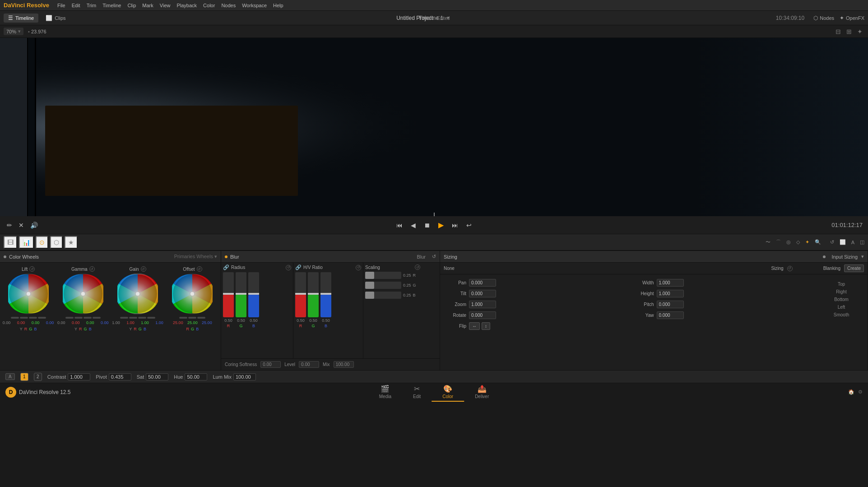  I want to click on hv-track-b, so click(326, 295).